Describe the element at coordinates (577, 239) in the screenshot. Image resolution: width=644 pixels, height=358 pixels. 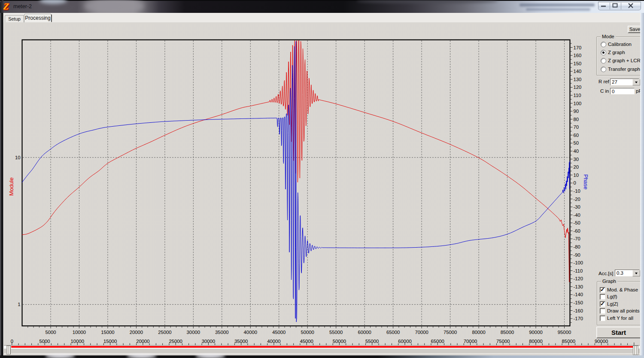
I see `svg-text: -70` at that location.